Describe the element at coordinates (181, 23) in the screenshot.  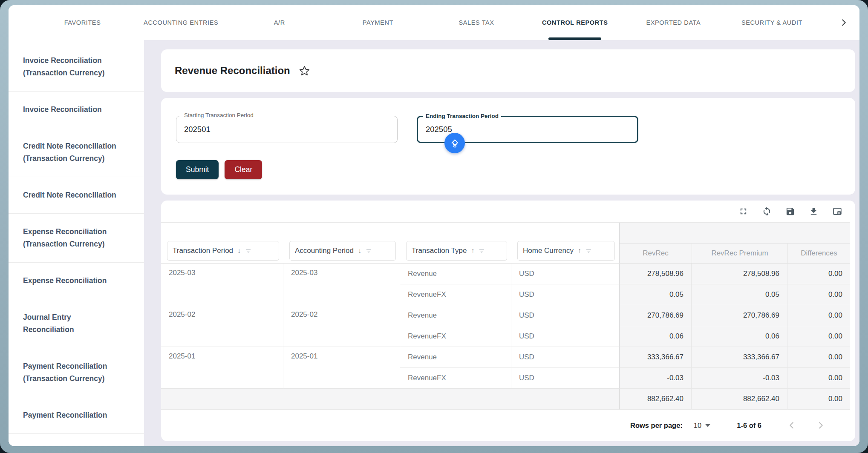
I see `tab-accounting-entries: ACCOUNTING ENTRIES` at that location.